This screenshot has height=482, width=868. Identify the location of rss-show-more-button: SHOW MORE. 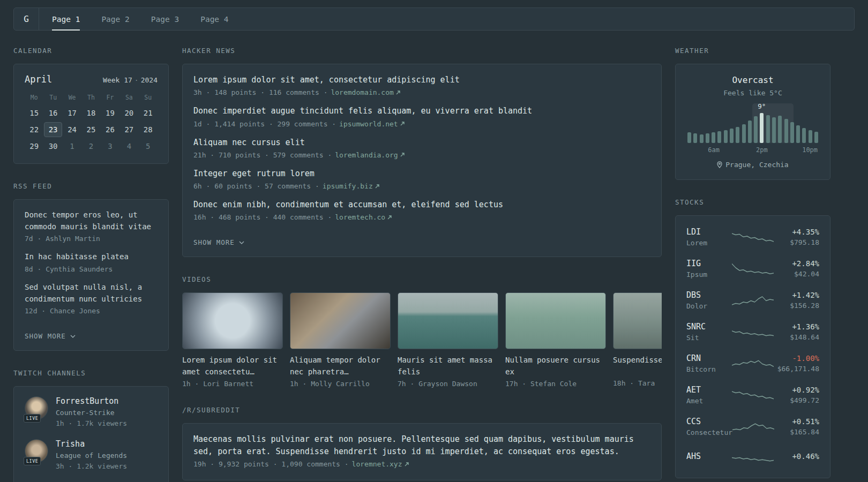
(50, 336).